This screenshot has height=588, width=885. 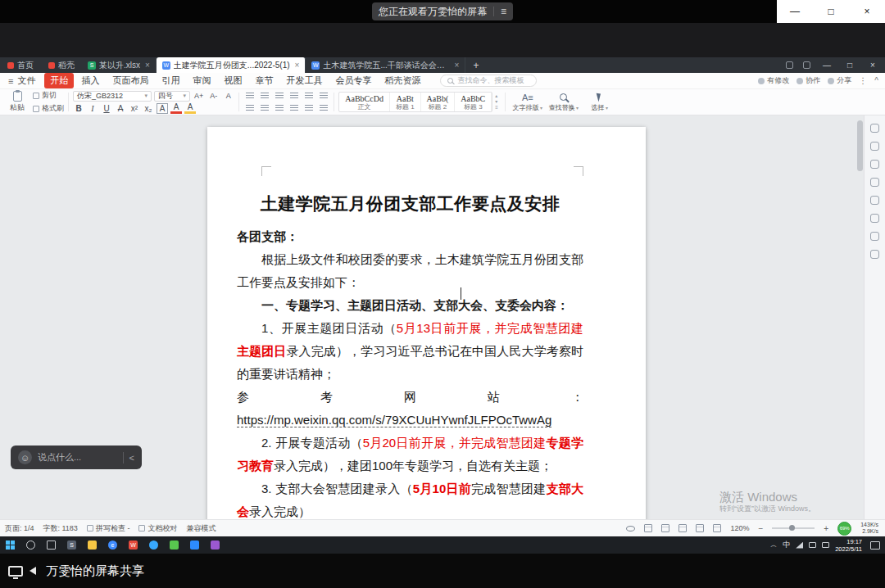 I want to click on chat-input-placeholder: 说点什么..., so click(x=77, y=457).